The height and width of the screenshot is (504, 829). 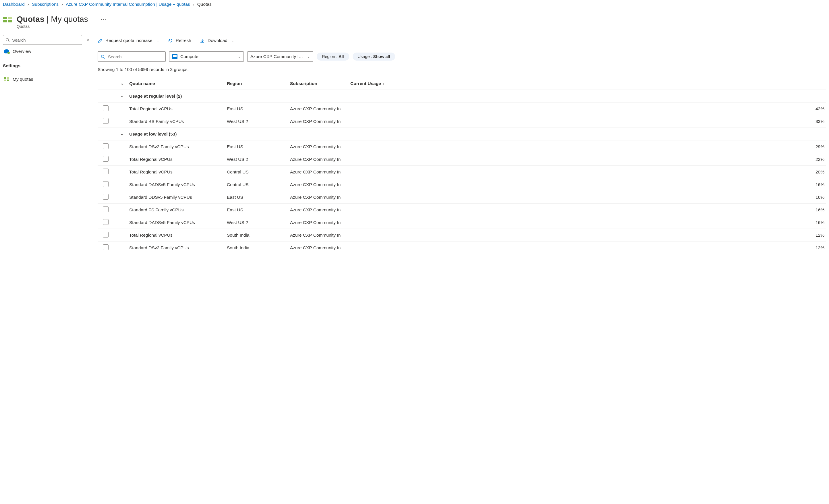 What do you see at coordinates (462, 121) in the screenshot?
I see `table-row: Standard BS Family vCPUsWest US 2Azure C…` at bounding box center [462, 121].